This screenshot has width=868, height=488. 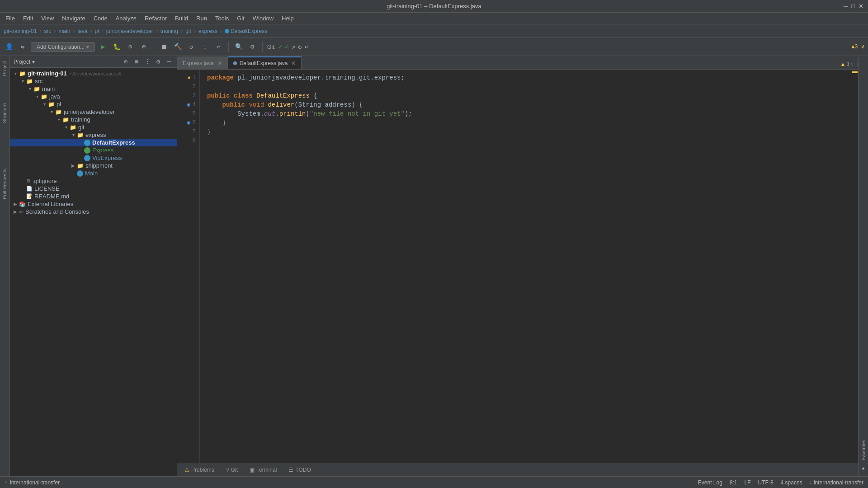 I want to click on close-button: ✕, so click(x=861, y=6).